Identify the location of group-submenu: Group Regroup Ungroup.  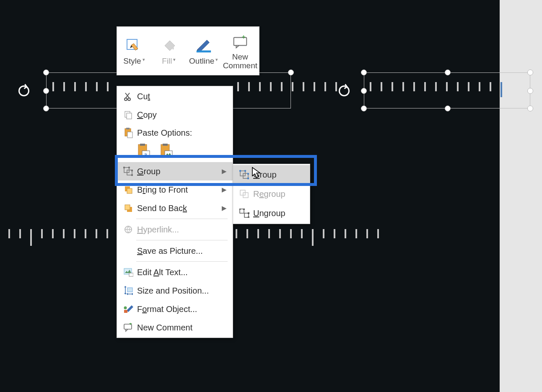
(272, 194).